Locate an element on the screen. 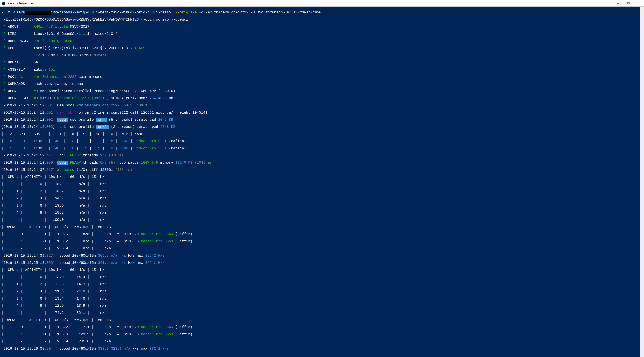 Image resolution: width=644 pixels, height=357 pixels. powershell-icon is located at coordinates (4, 3).